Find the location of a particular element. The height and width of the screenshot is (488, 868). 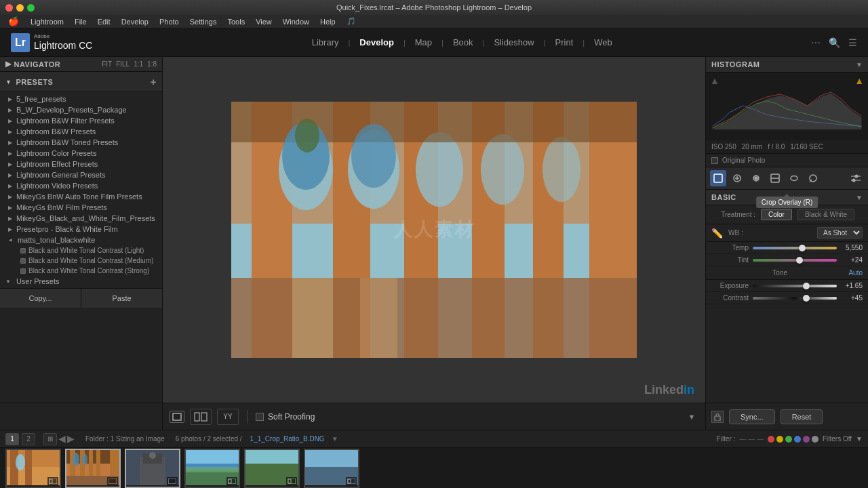

hist-warning-left: ▲ is located at coordinates (715, 81).